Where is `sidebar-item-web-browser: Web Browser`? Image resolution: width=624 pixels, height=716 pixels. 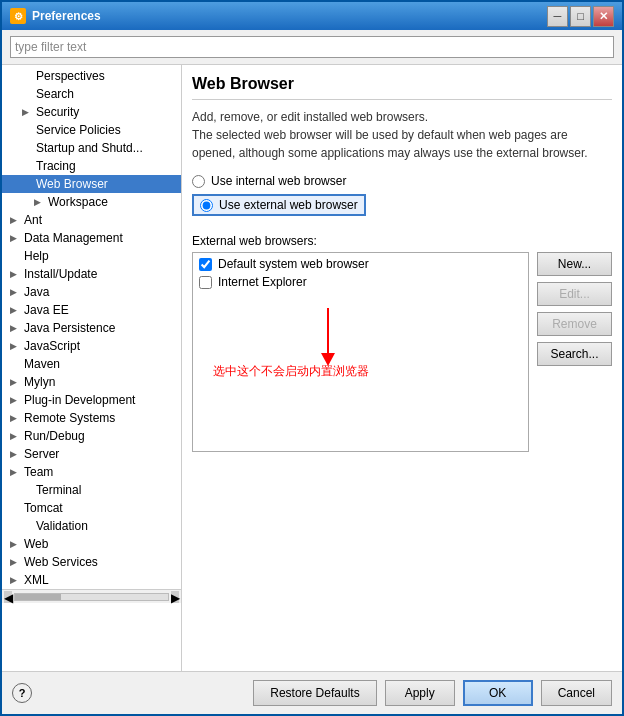
sidebar-item-web-browser: Web Browser is located at coordinates (92, 184).